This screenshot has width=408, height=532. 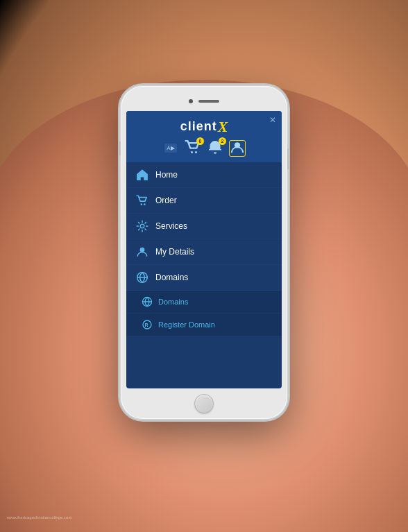 What do you see at coordinates (204, 175) in the screenshot?
I see `menu-item-home: Home` at bounding box center [204, 175].